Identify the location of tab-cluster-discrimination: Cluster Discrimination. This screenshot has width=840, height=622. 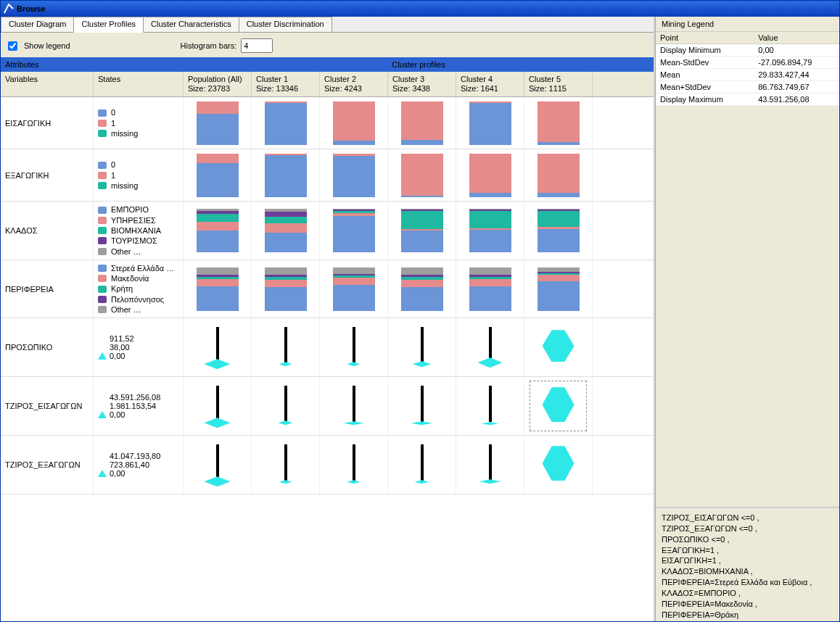
(286, 25).